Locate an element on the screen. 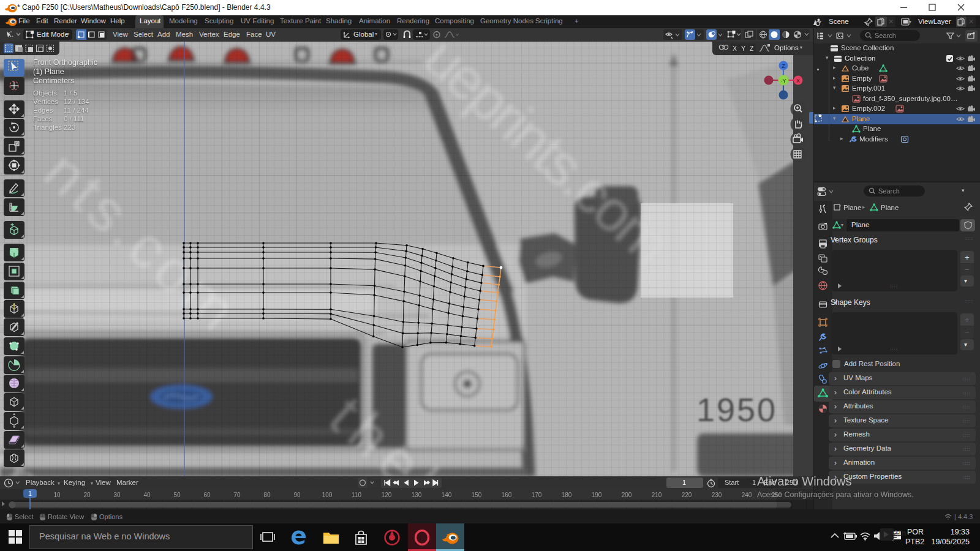  svg-text: -Y is located at coordinates (784, 81).